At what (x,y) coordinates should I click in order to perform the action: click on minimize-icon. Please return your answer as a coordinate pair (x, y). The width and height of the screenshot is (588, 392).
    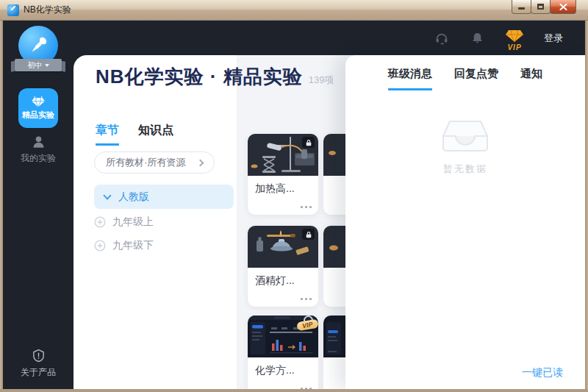
    Looking at the image, I should click on (522, 9).